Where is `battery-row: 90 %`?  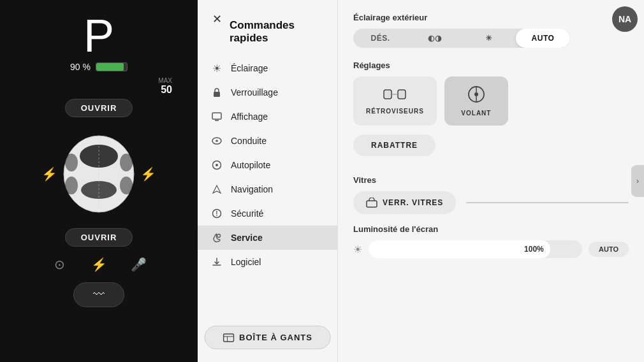
battery-row: 90 % is located at coordinates (99, 67).